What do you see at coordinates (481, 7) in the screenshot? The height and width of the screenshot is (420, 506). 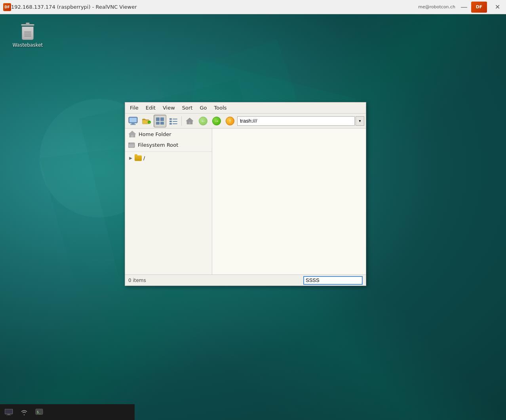 I see `titlebar-controls: — DF ✕` at bounding box center [481, 7].